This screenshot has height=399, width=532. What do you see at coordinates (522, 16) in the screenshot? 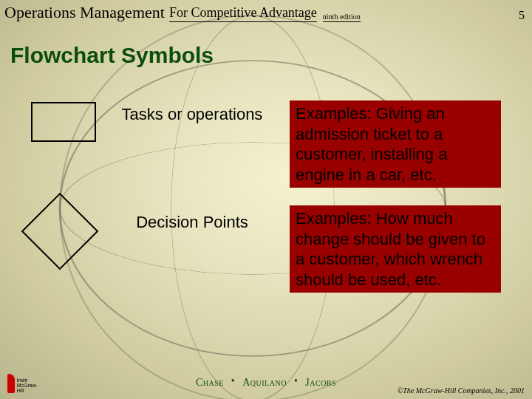
I see `page-number: 5` at bounding box center [522, 16].